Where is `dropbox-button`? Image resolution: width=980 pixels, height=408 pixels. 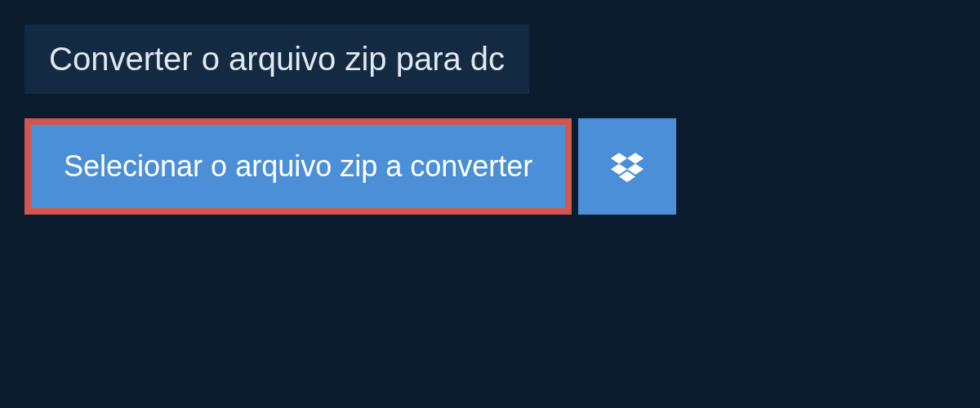 dropbox-button is located at coordinates (627, 166).